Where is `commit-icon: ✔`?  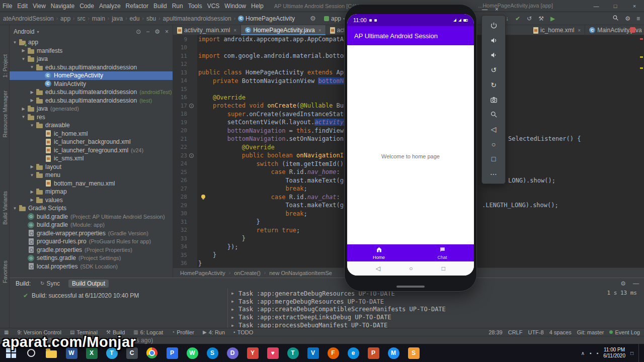 commit-icon: ✔ is located at coordinates (518, 19).